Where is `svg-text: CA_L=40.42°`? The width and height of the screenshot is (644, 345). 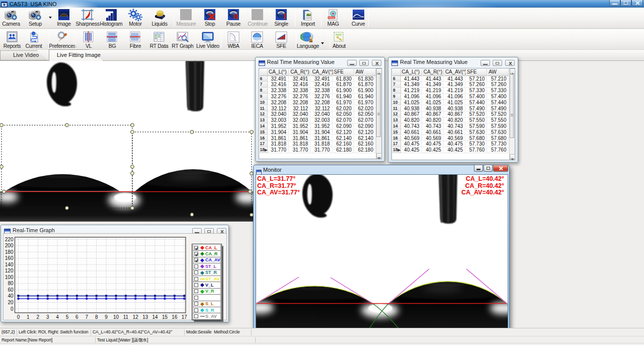 svg-text: CA_L=40.42° is located at coordinates (485, 179).